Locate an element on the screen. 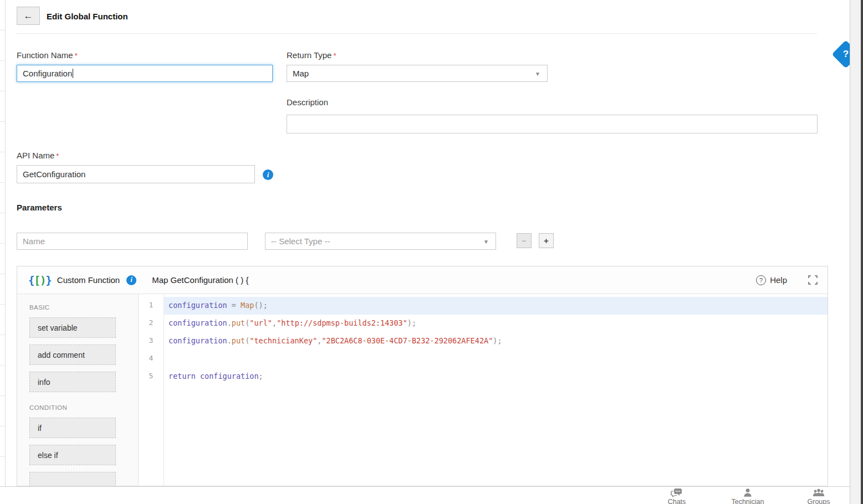 This screenshot has height=504, width=863. add-parameter-button: + is located at coordinates (547, 240).